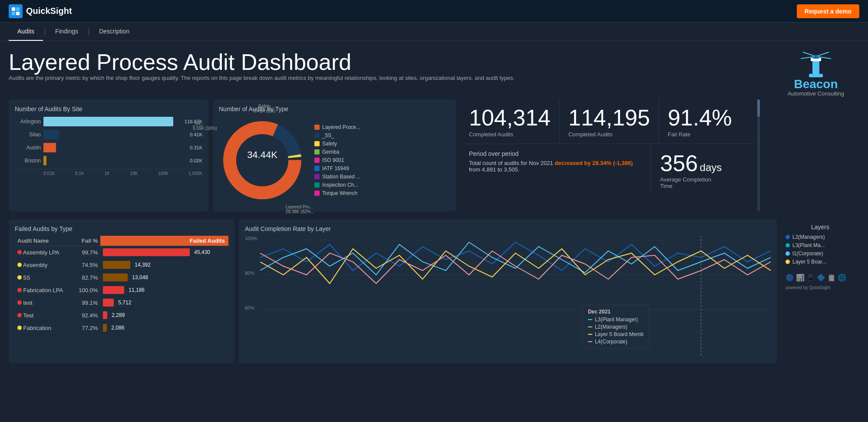 This screenshot has width=868, height=422. I want to click on x-tick-5: 100K, so click(163, 174).